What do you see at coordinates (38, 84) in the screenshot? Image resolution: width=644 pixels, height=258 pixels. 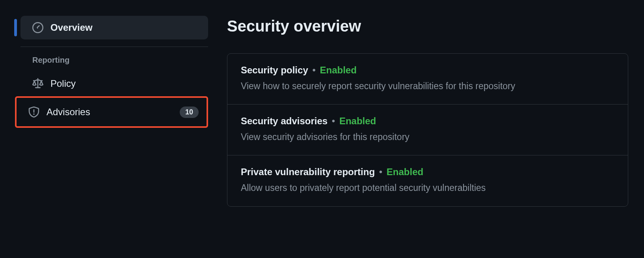 I see `law-icon` at bounding box center [38, 84].